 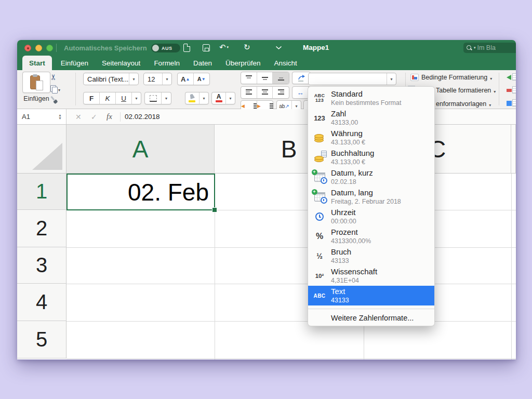 I want to click on tab-daten: Daten, so click(x=203, y=63).